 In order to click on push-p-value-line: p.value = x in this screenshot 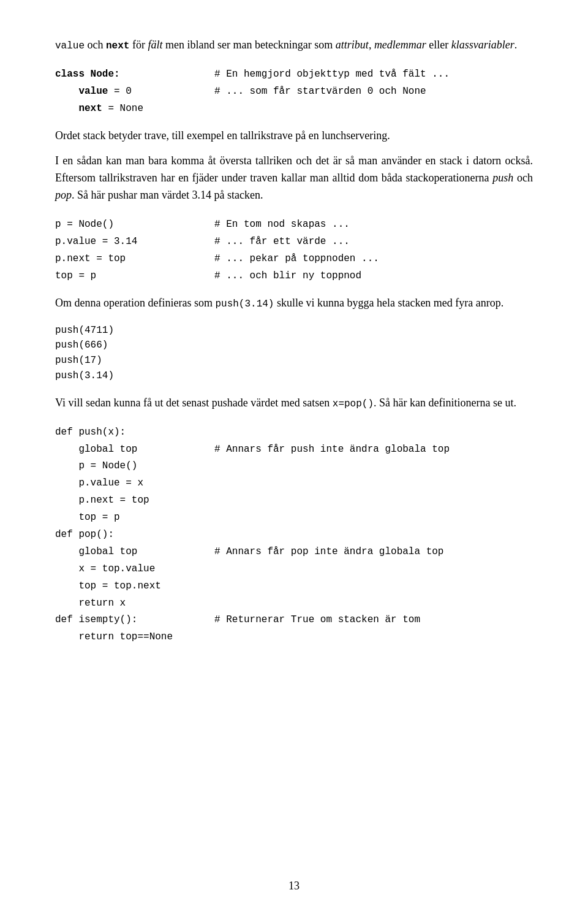, I will do `click(294, 482)`.